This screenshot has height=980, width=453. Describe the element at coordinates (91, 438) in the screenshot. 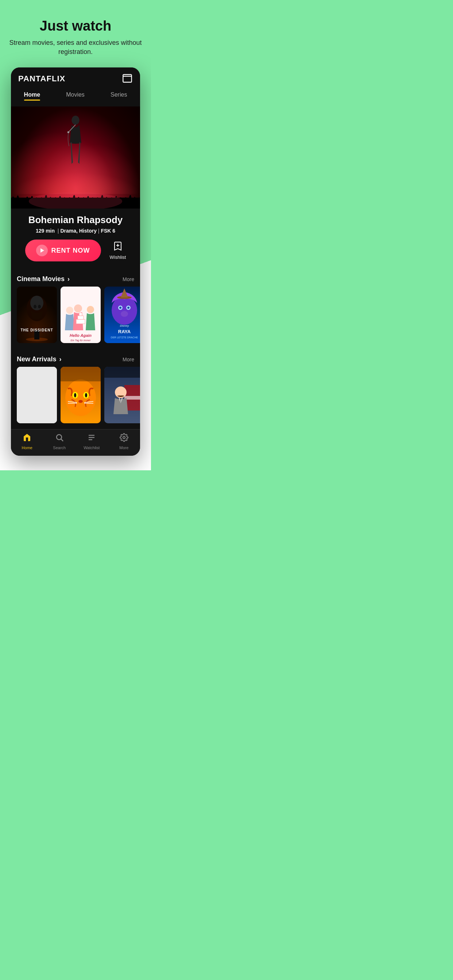

I see `watchlist-icon` at that location.